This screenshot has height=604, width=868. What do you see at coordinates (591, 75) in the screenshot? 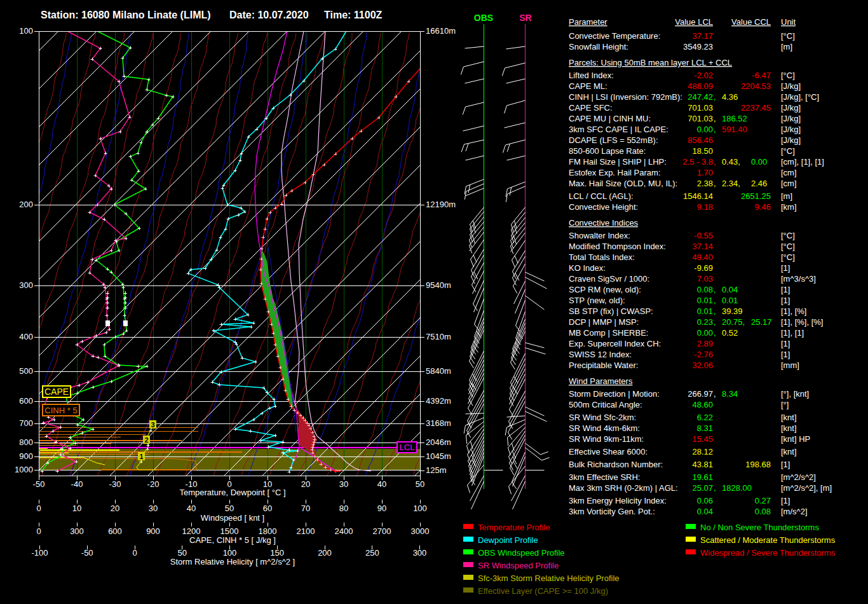
I see `svg-text: Lifted Index:` at bounding box center [591, 75].